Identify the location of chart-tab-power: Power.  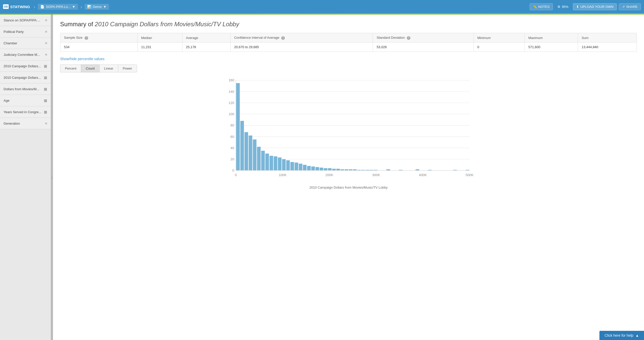
(127, 68).